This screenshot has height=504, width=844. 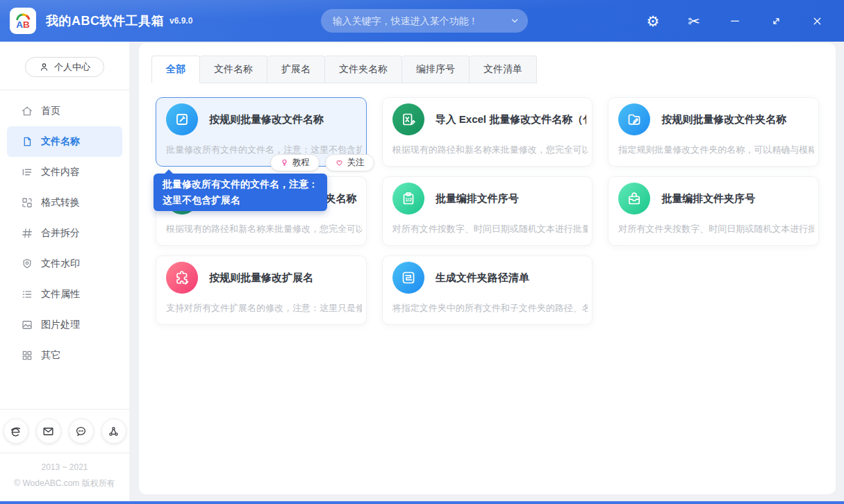 What do you see at coordinates (65, 264) in the screenshot?
I see `sidebar-item-watermark: 文件水印` at bounding box center [65, 264].